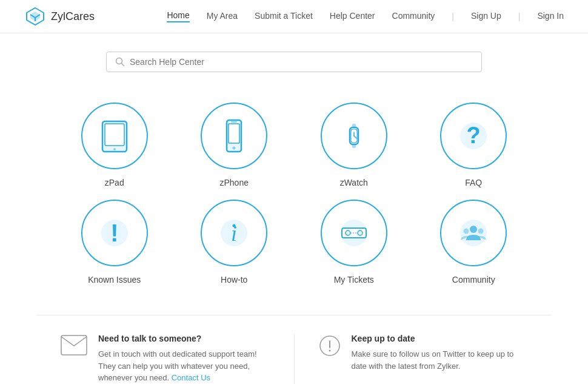 The height and width of the screenshot is (384, 588). I want to click on search-input, so click(301, 62).